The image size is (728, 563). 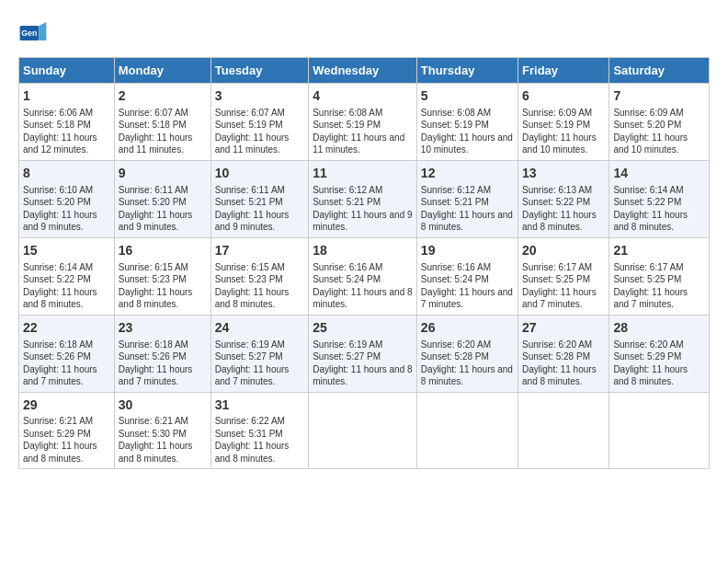 What do you see at coordinates (162, 122) in the screenshot?
I see `calendar-cell: 2 Sunrise: 6:07 AM Sunset: 5:18 PM Dayli…` at bounding box center [162, 122].